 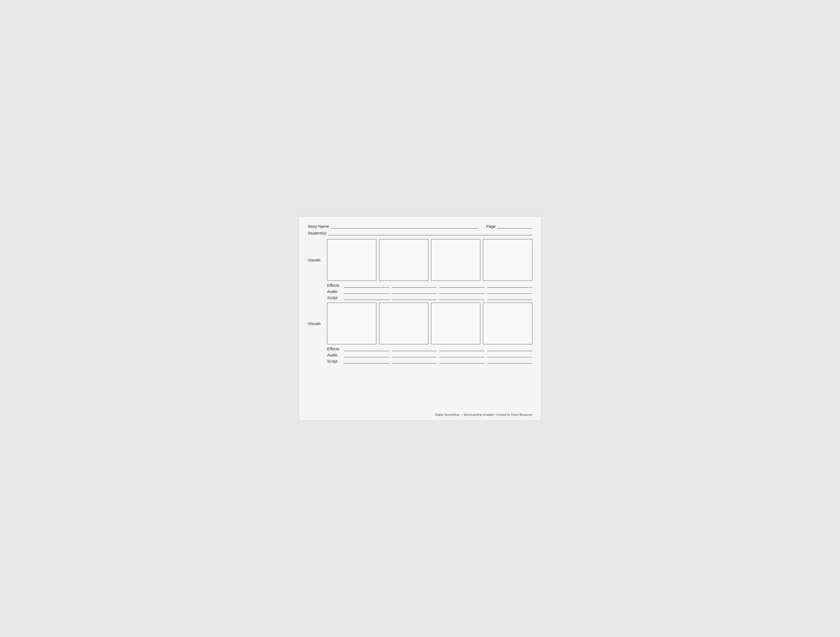 What do you see at coordinates (430, 233) in the screenshot?
I see `students-line` at bounding box center [430, 233].